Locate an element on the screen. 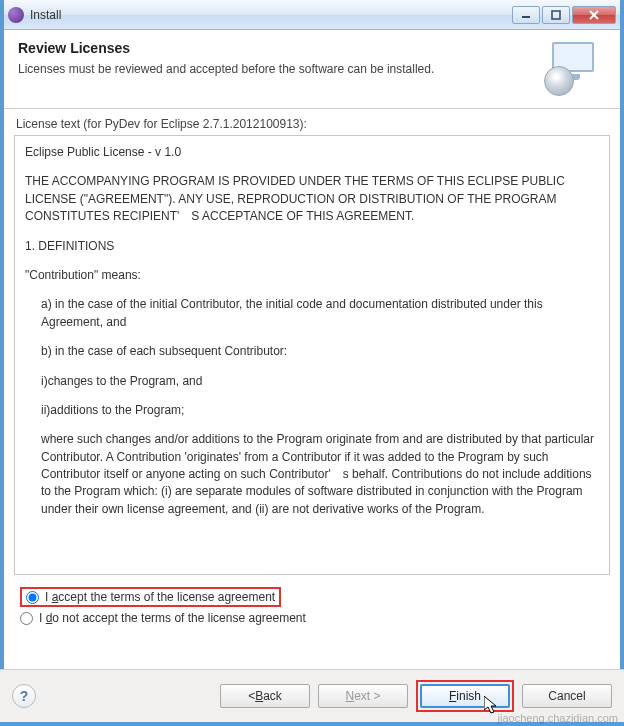 The height and width of the screenshot is (726, 624). help-button: ? is located at coordinates (24, 696).